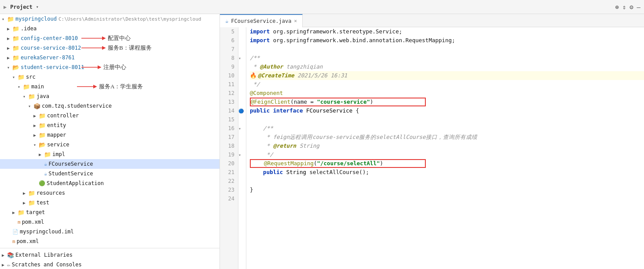  What do you see at coordinates (19, 222) in the screenshot?
I see `xml-icon-pom-student: m` at bounding box center [19, 222].